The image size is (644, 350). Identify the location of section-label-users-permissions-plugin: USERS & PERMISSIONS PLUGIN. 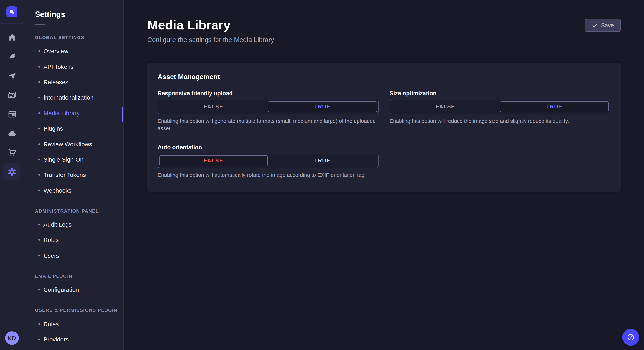
(79, 310).